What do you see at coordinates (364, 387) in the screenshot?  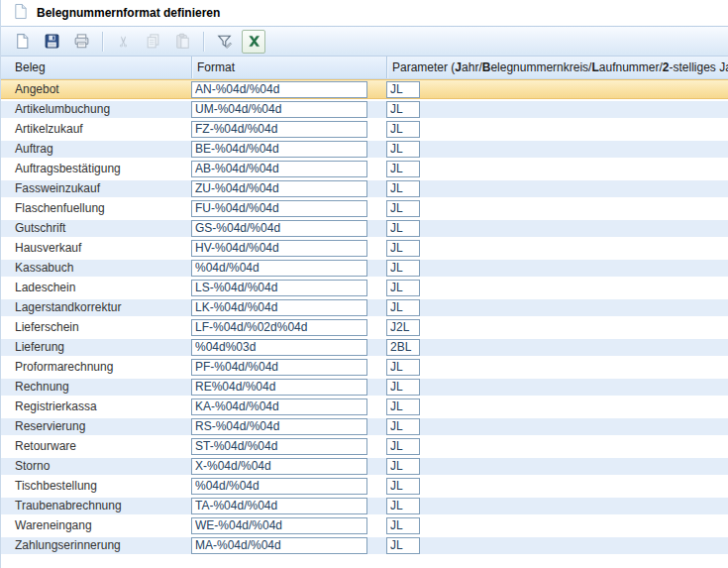 I see `table-row: Rechnung` at bounding box center [364, 387].